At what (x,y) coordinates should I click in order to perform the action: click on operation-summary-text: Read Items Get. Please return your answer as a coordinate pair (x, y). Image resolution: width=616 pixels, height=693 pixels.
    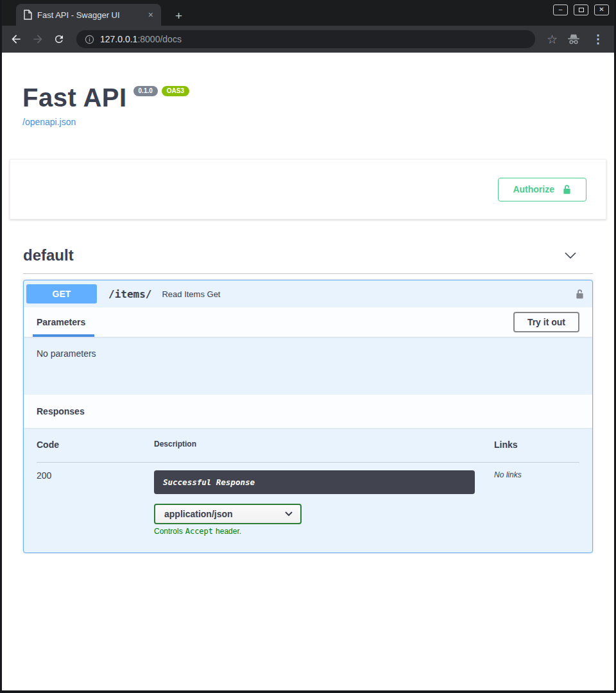
    Looking at the image, I should click on (191, 294).